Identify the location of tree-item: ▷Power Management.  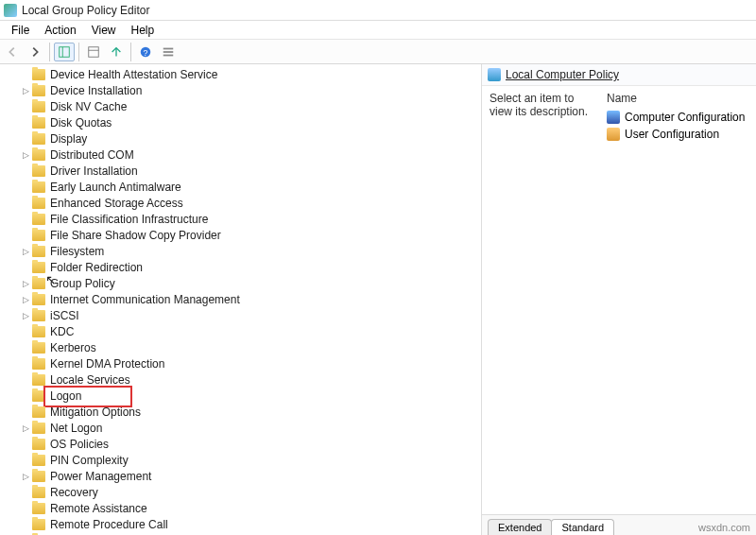
(240, 476).